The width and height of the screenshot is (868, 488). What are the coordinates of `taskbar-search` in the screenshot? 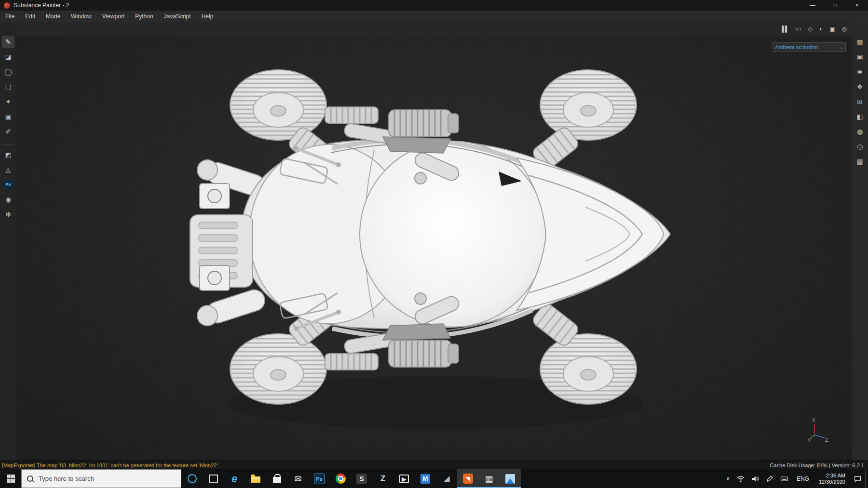 It's located at (101, 479).